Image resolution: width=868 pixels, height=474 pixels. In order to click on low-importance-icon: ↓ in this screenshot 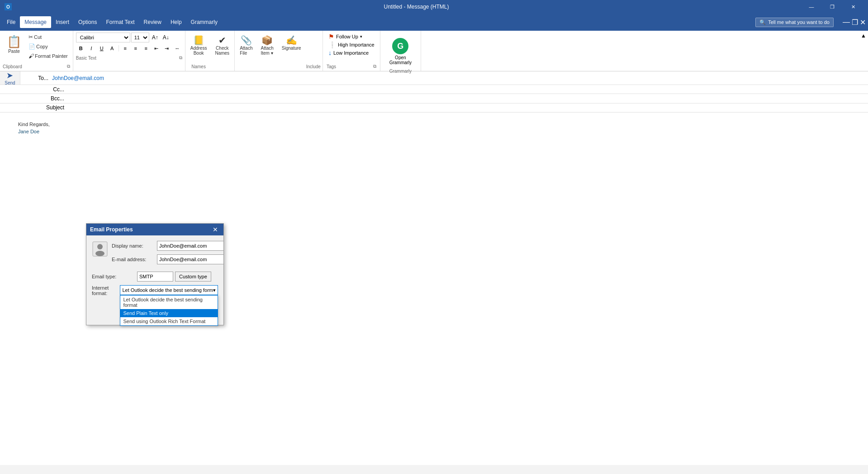, I will do `click(330, 53)`.